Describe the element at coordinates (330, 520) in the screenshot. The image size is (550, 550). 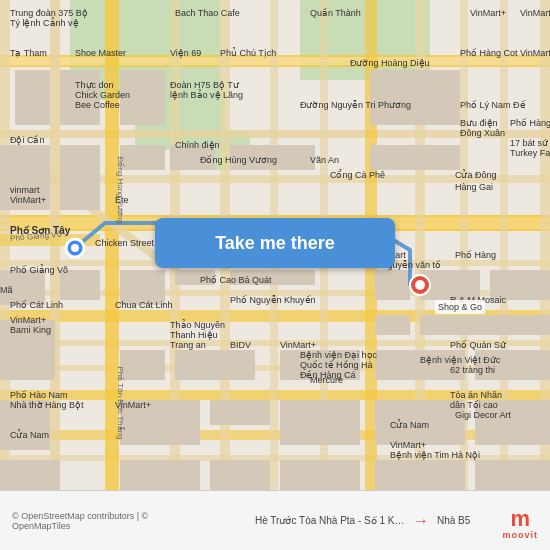
I see `route-origin: Hè Trước Tòa Nhà Pta - Số 1 Kim Mã` at that location.